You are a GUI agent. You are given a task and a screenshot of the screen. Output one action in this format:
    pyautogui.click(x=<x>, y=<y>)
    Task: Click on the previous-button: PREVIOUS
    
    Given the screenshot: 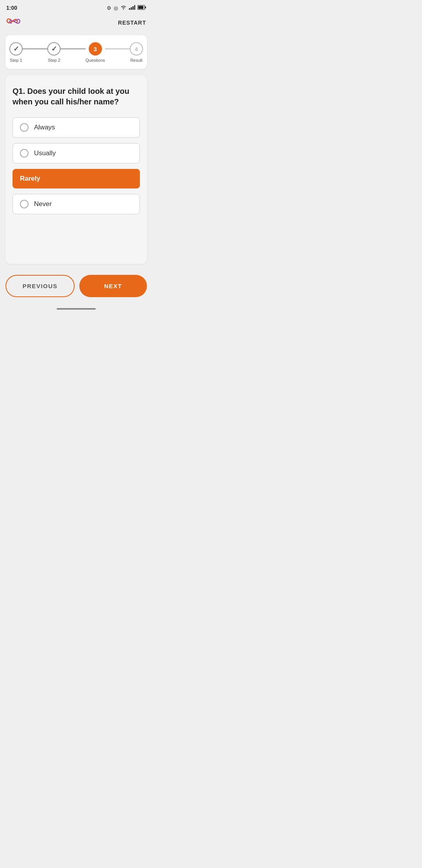 What is the action you would take?
    pyautogui.click(x=40, y=286)
    